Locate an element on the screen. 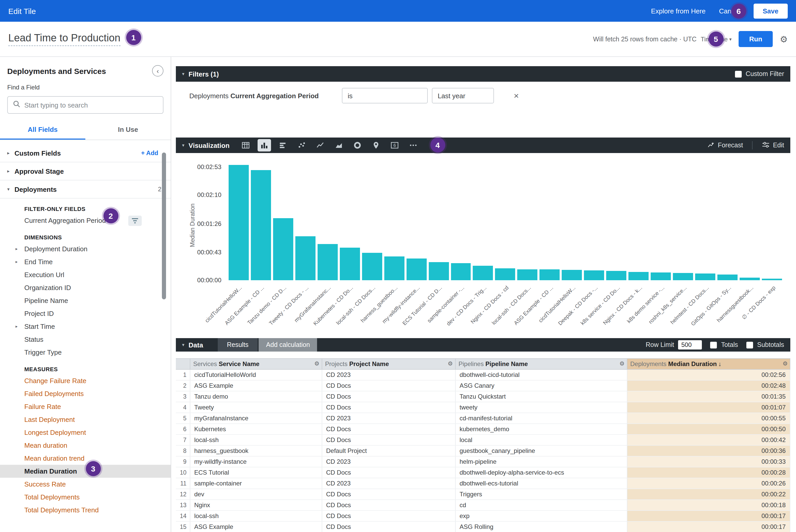 Image resolution: width=796 pixels, height=532 pixels. edit-visualization-button: Edit is located at coordinates (773, 145).